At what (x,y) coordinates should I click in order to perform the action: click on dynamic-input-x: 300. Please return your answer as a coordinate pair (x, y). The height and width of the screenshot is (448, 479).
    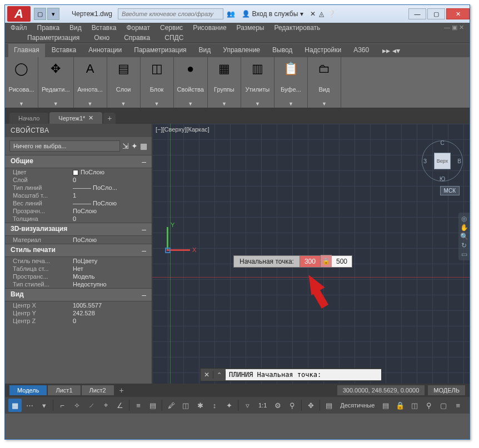
    Looking at the image, I should click on (310, 261).